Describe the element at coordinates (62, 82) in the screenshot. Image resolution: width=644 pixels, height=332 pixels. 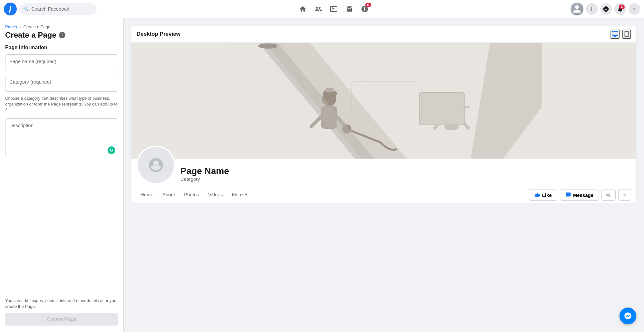
I see `category-input` at that location.